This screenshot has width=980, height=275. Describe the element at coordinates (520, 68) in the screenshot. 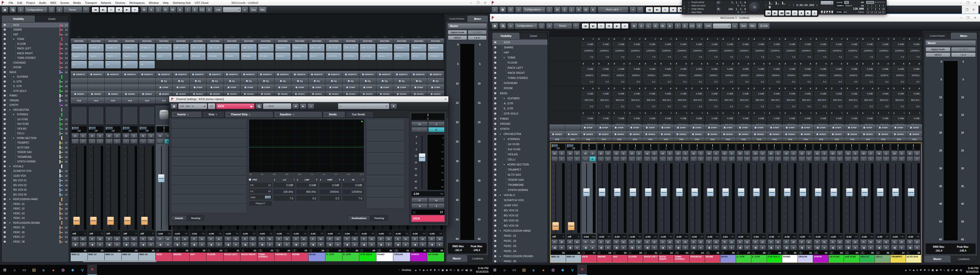

I see `visibility-row-rack-left: RACK LEFT` at that location.